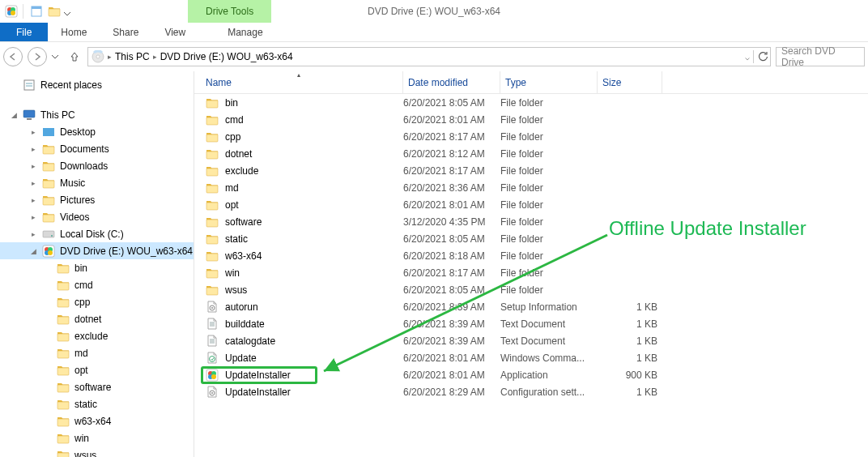  Describe the element at coordinates (97, 217) in the screenshot. I see `nav-videos: ▸Videos` at that location.